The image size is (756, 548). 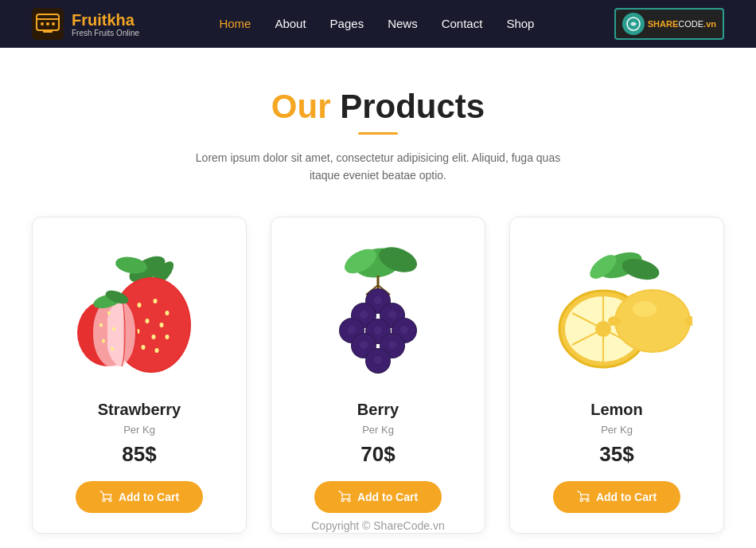 I want to click on cart-icon-lemon, so click(x=583, y=497).